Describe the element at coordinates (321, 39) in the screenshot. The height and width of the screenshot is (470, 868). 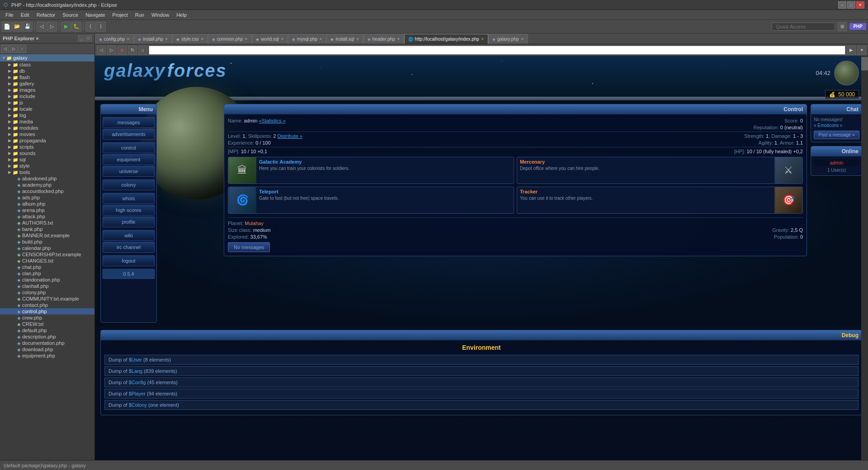
I see `tab-mysql-close: ✕` at that location.